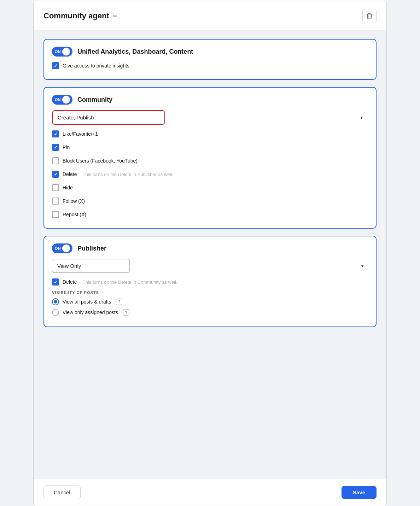 The image size is (420, 506). I want to click on analytics-title: Unified Analytics, Dashboard, Content, so click(135, 52).